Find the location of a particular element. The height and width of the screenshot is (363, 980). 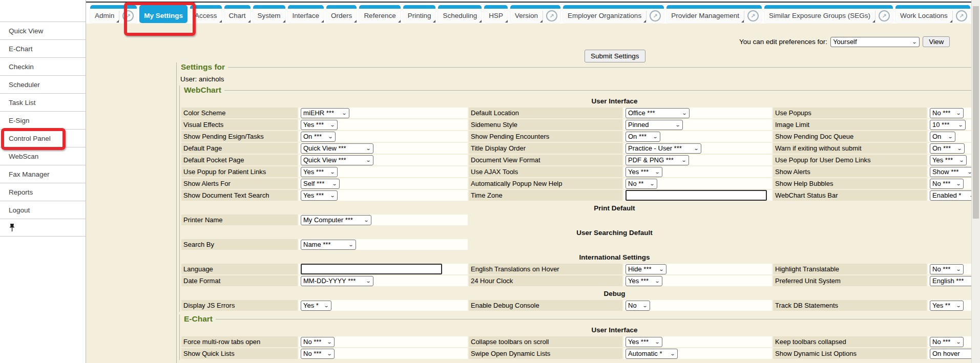

force-multi-row-tabs-open-select: No ***⌄ is located at coordinates (318, 342).